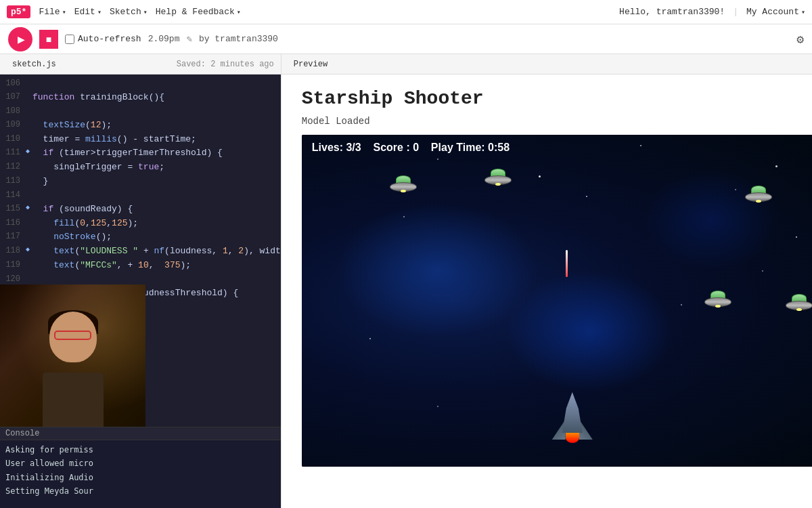  What do you see at coordinates (411, 148) in the screenshot?
I see `game-hud: Lives: 3/3 Score : 0 Play Time: 0:58` at bounding box center [411, 148].